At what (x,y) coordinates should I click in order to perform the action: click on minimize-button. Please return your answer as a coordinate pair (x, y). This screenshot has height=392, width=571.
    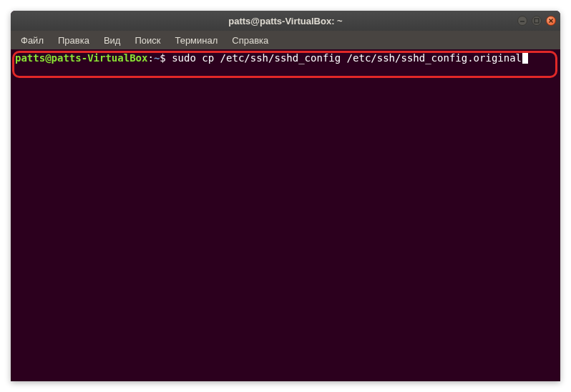
    Looking at the image, I should click on (522, 21).